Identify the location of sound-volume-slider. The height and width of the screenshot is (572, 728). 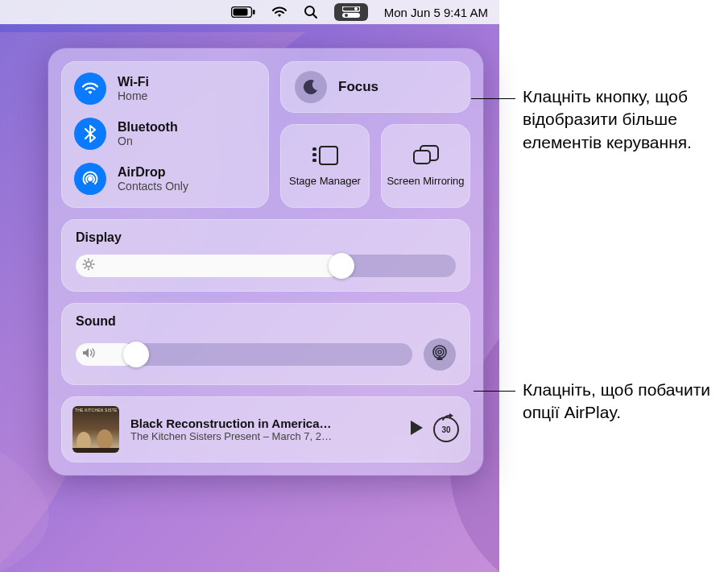
(244, 354).